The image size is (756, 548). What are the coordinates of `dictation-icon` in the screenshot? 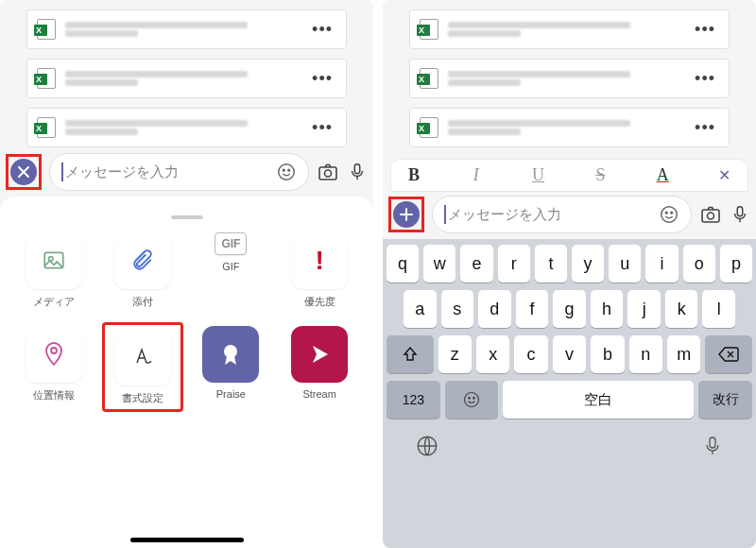 It's located at (713, 446).